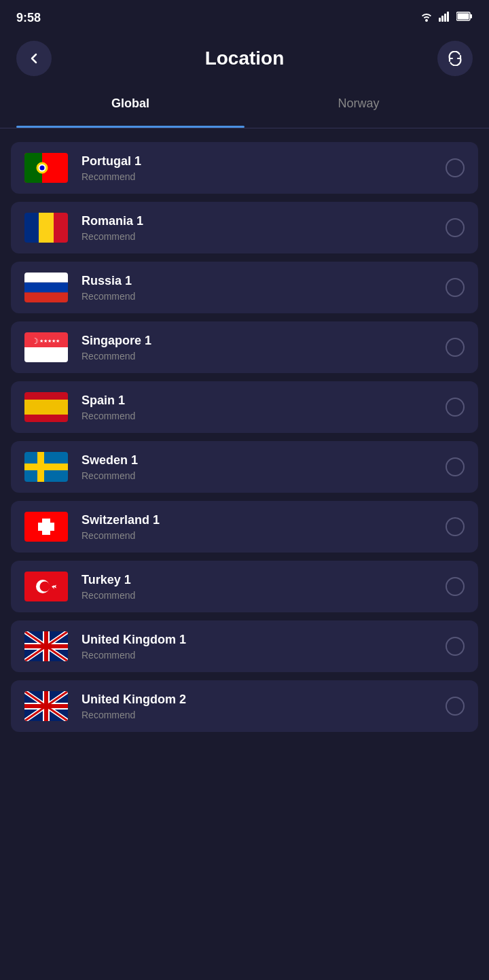 Image resolution: width=489 pixels, height=980 pixels. I want to click on list-item: Switzerland 1 Recommend, so click(244, 527).